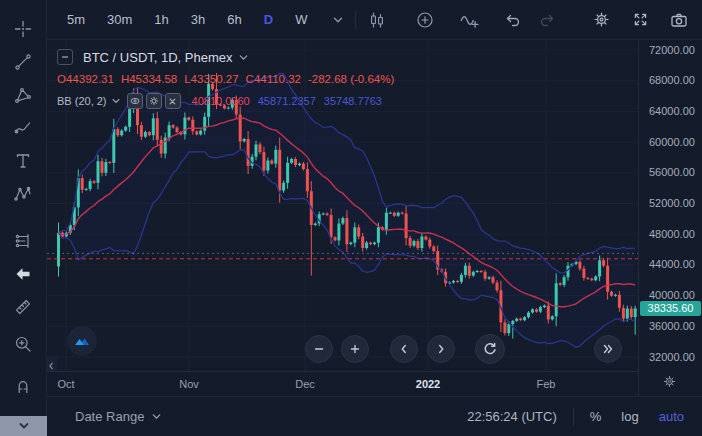 This screenshot has width=702, height=436. Describe the element at coordinates (154, 101) in the screenshot. I see `indicator-settings-button` at that location.